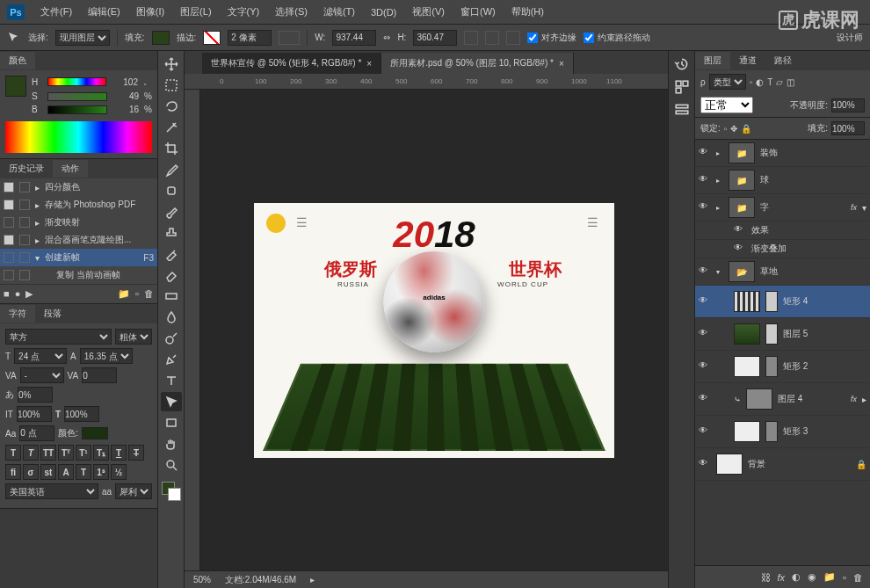  Describe the element at coordinates (513, 38) in the screenshot. I see `arrange-icon` at that location.